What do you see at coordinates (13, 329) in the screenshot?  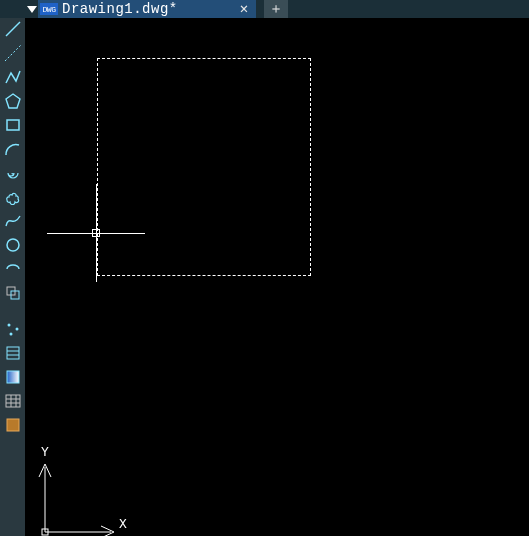 I see `point-tool` at bounding box center [13, 329].